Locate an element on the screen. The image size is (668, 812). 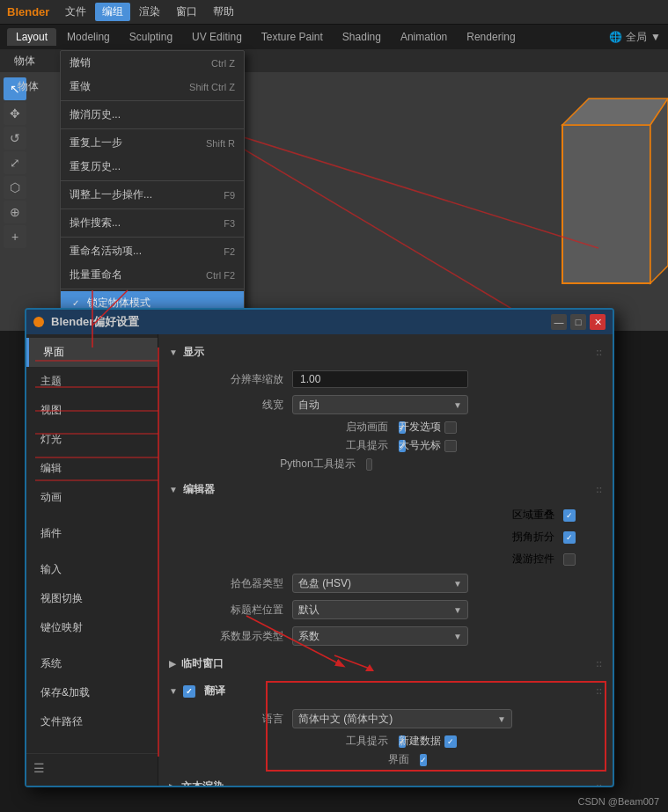
translation-tooltip-row: 工具提示 ✓ 新建数据 ✓ is located at coordinates (385, 741).